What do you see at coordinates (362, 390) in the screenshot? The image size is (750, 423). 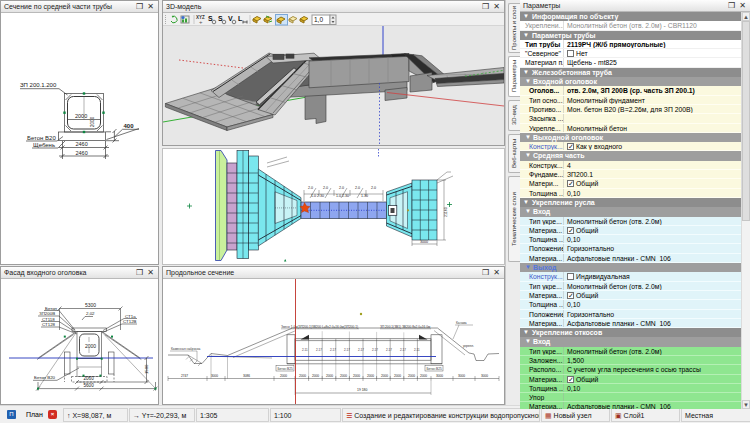 I see `svg-text: 19 180` at bounding box center [362, 390].